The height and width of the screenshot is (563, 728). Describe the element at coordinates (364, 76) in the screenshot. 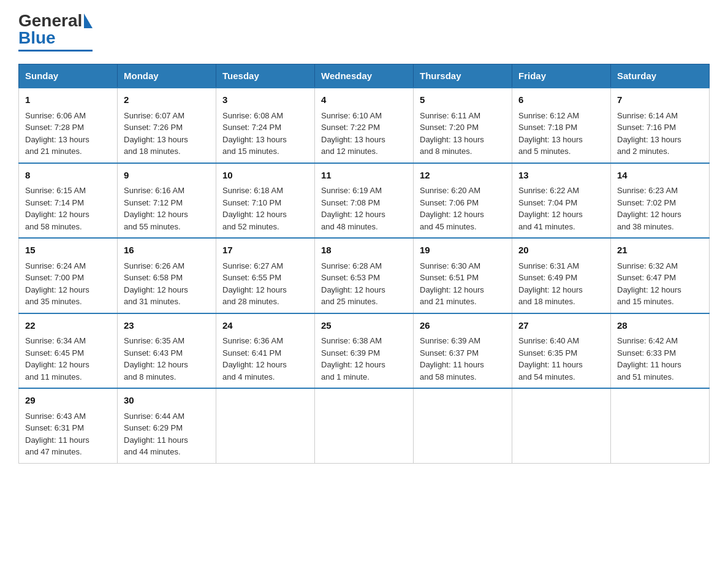

I see `weekday-header-wednesday: Wednesday` at that location.